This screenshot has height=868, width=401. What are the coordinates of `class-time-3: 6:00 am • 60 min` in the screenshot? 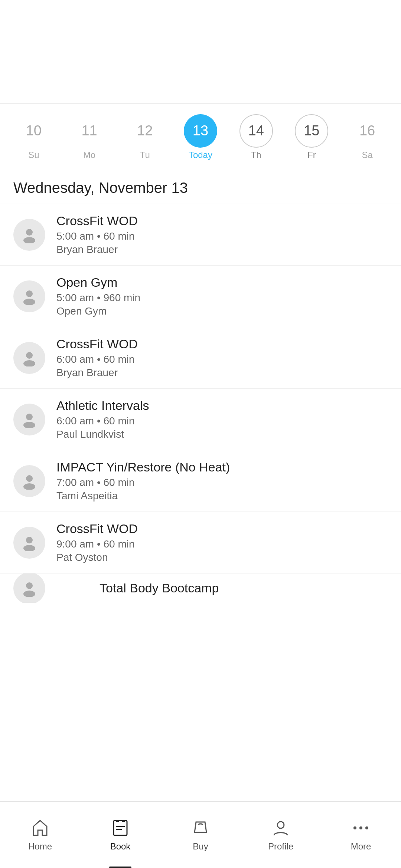 It's located at (102, 421).